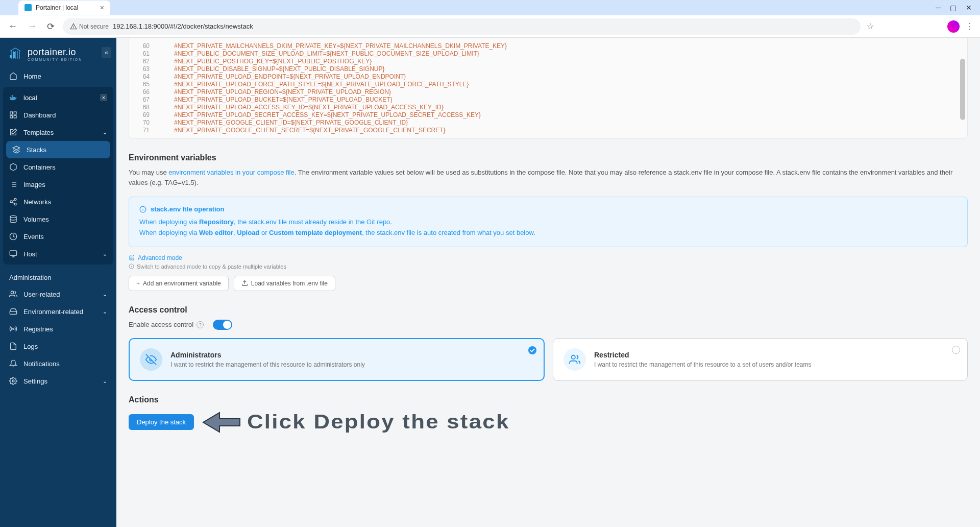 The image size is (980, 527). I want to click on info-line-1: When deploying via Repository, the stack…, so click(548, 223).